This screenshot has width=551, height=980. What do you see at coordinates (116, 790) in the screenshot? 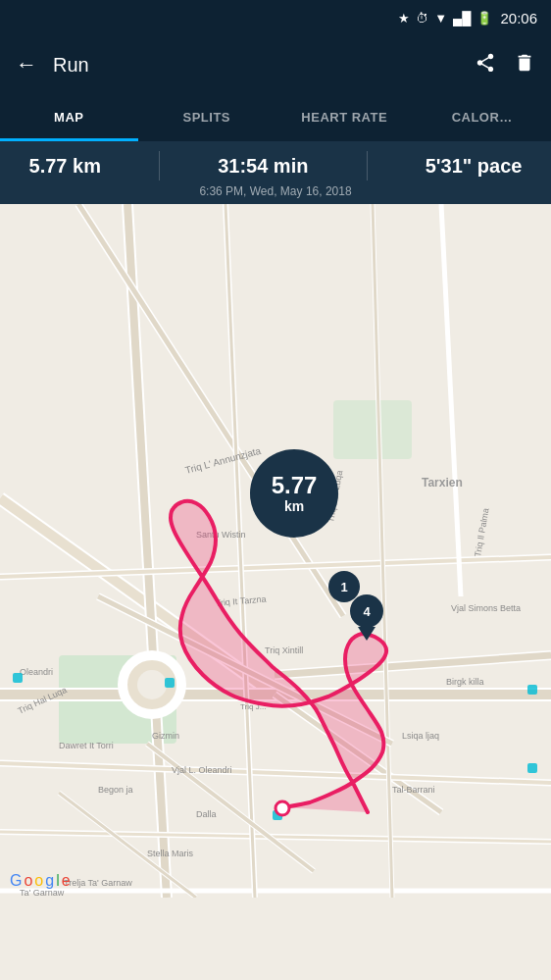
I see `svg-text: Begon ja` at bounding box center [116, 790].